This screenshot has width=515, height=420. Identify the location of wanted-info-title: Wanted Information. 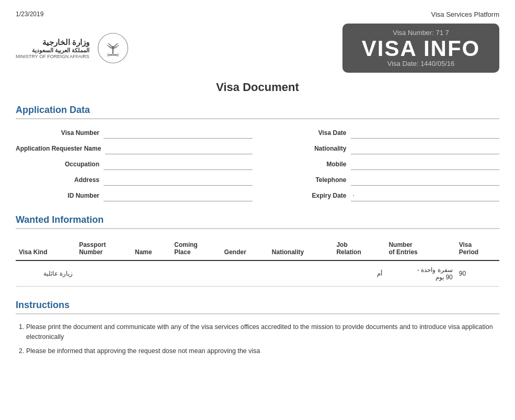
(257, 222).